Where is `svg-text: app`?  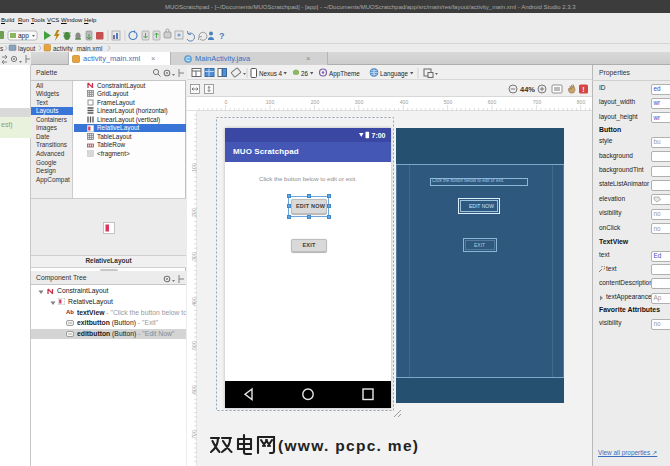
svg-text: app is located at coordinates (24, 36).